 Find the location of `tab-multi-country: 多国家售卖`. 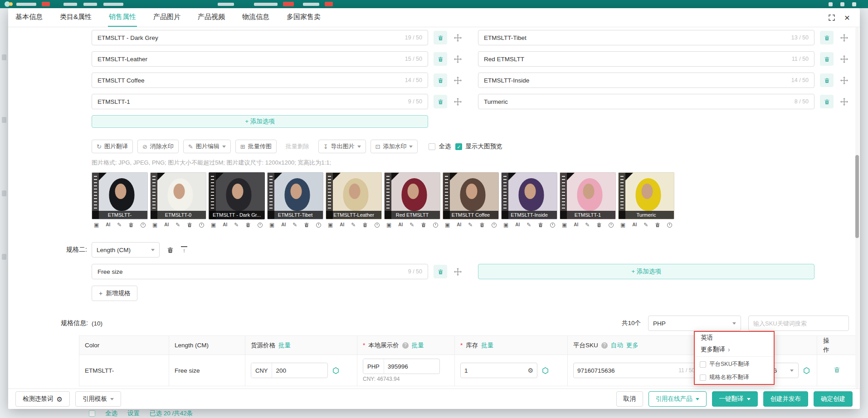

tab-multi-country: 多国家售卖 is located at coordinates (304, 17).